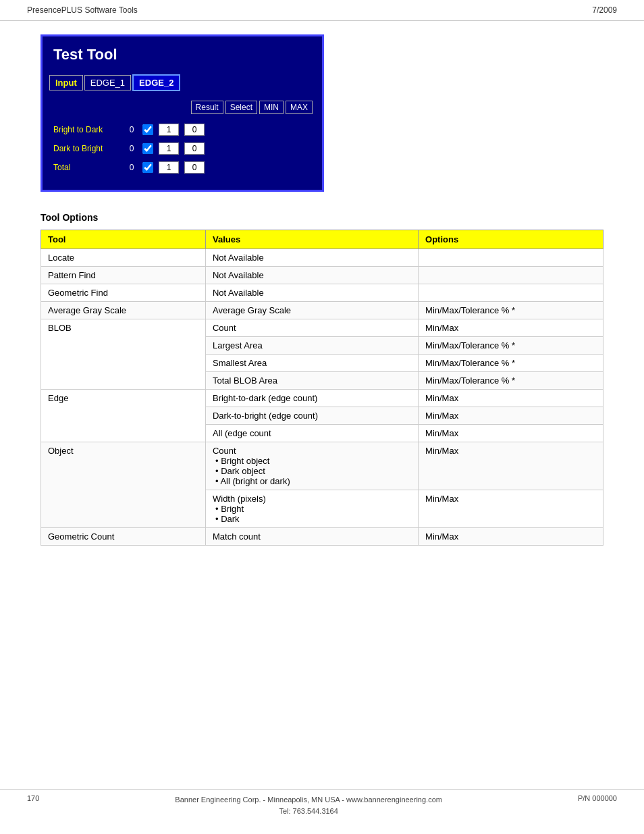 The height and width of the screenshot is (834, 644). Describe the element at coordinates (132, 130) in the screenshot. I see `row-result-1: 0` at that location.